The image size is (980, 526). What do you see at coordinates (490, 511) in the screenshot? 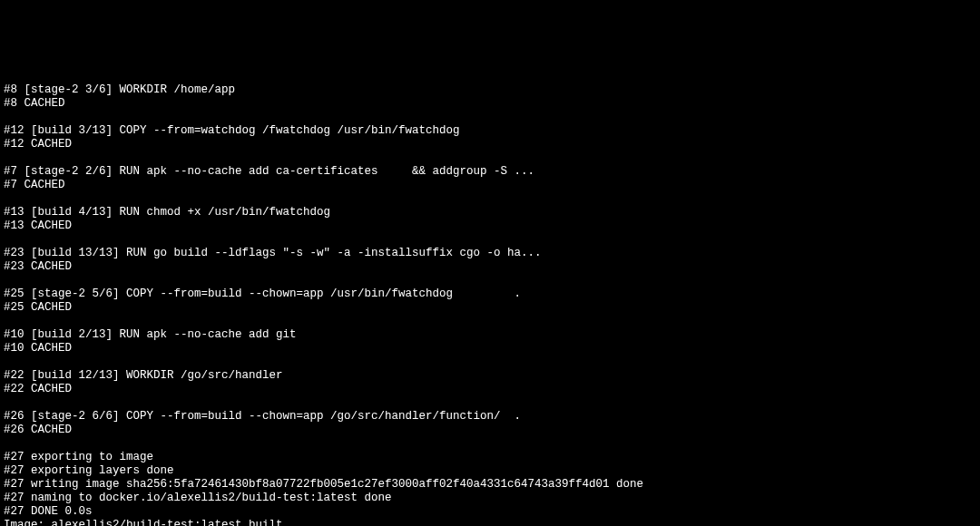
I see `terminal-line: #27 DONE 0.0s` at bounding box center [490, 511].